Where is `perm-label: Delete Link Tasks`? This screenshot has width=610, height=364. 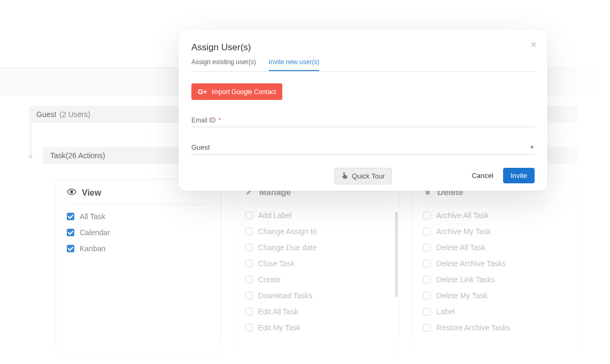
perm-label: Delete Link Tasks is located at coordinates (465, 280).